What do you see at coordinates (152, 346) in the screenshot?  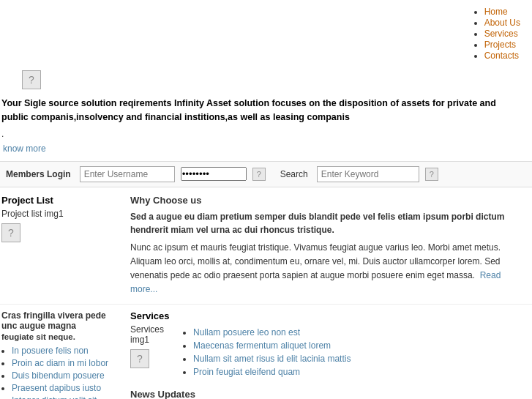 I see `services-img-area: Services img1 ?` at bounding box center [152, 346].